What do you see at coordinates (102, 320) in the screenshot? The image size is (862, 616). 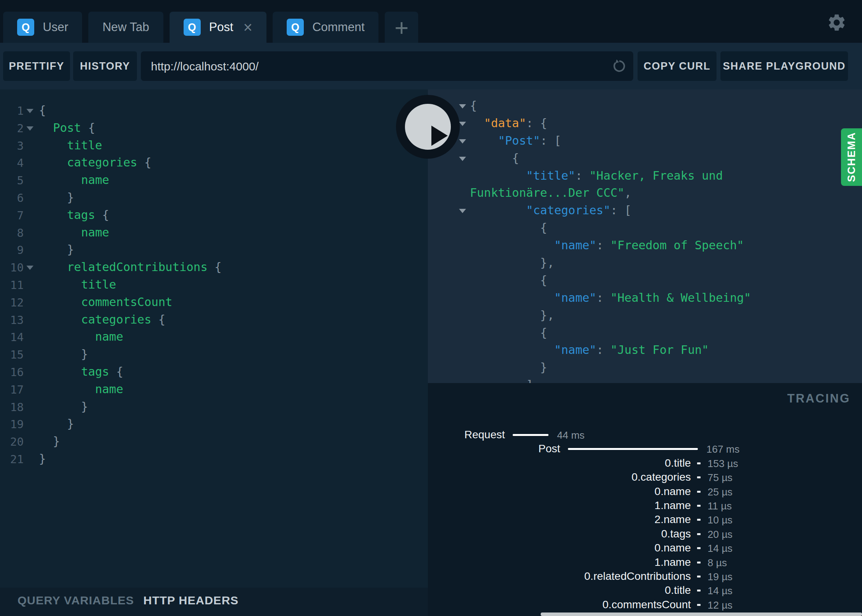 I see `query-code: categories {` at bounding box center [102, 320].